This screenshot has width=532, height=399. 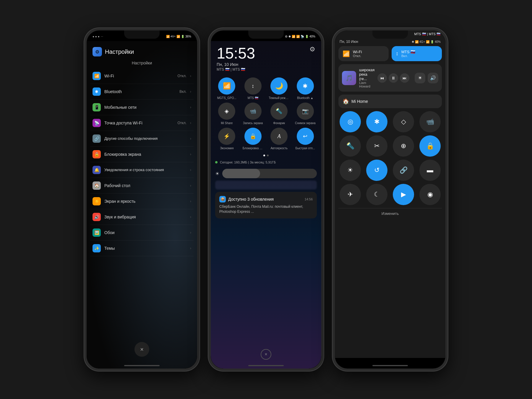 I want to click on cc-net-type: 4G+, so click(x=422, y=42).